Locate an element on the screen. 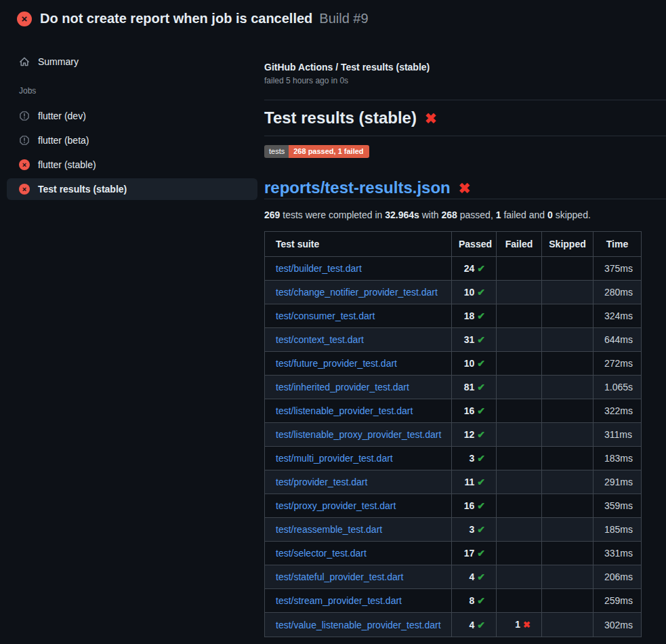  test-suite-link: test/builder_test.dart is located at coordinates (318, 268).